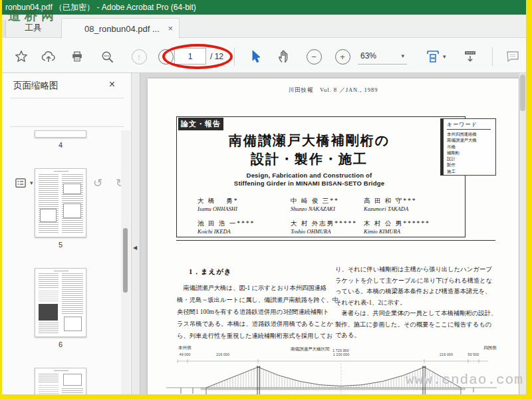 The image size is (532, 399). Describe the element at coordinates (125, 261) in the screenshot. I see `thumbnails-scrollbar-thumb` at that location.